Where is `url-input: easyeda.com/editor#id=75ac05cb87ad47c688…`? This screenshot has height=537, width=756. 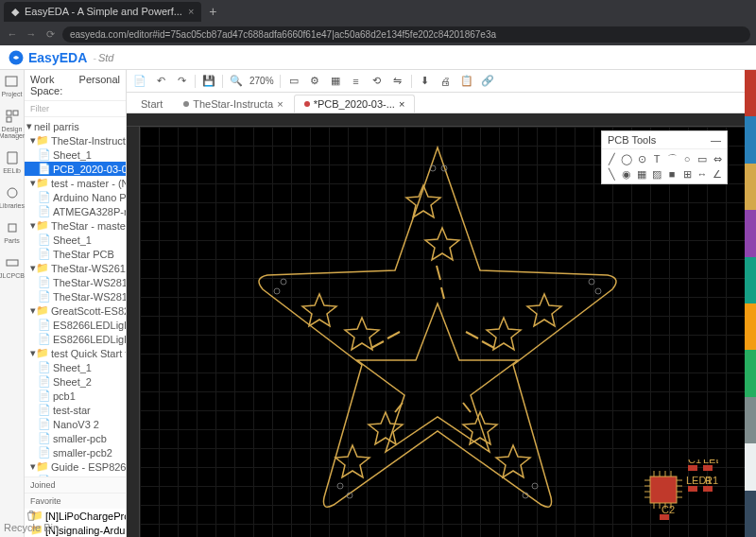
url-input: easyeda.com/editor#id=75ac05cb87ad47c688… is located at coordinates (406, 34).